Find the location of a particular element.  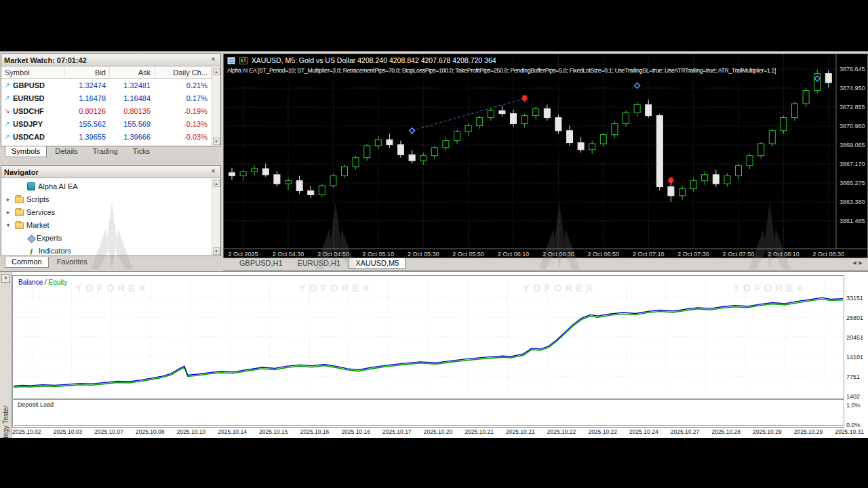

symbol-label: GBPUSD is located at coordinates (28, 85).